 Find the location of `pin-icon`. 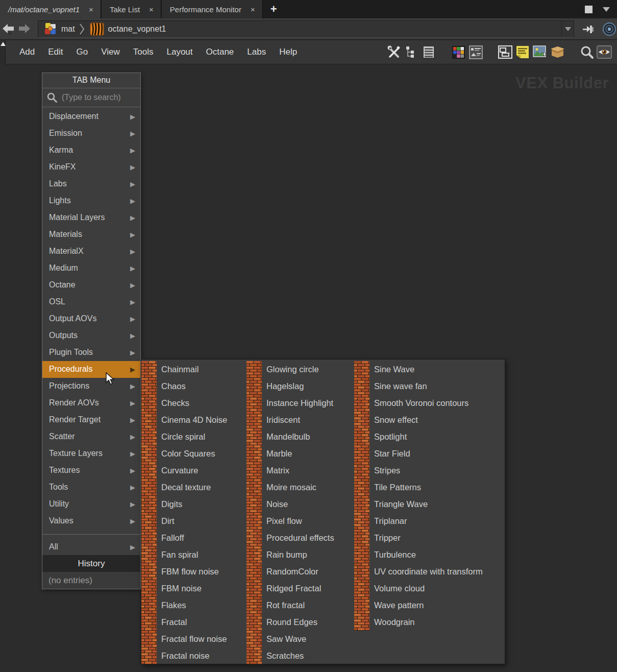

pin-icon is located at coordinates (588, 29).